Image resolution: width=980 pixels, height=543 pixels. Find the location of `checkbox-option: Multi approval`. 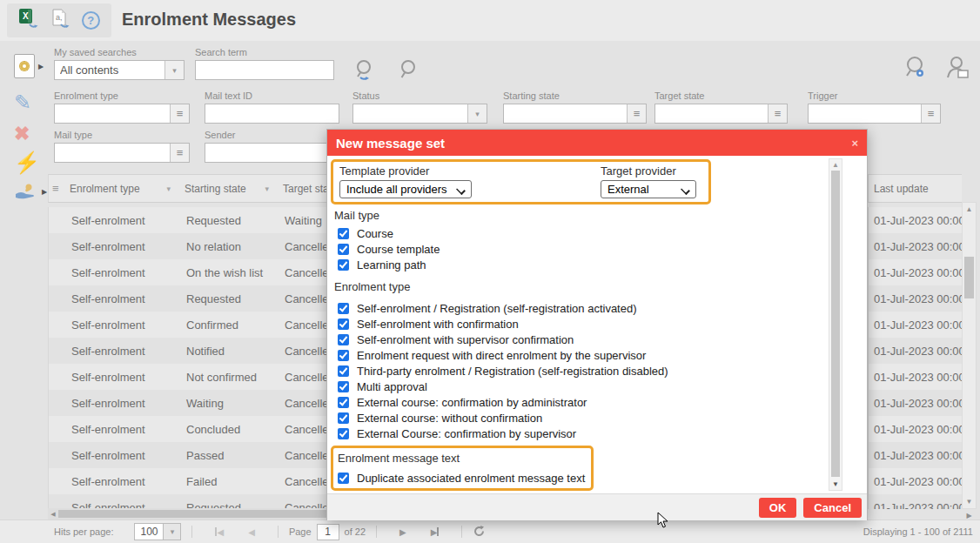

checkbox-option: Multi approval is located at coordinates (503, 386).